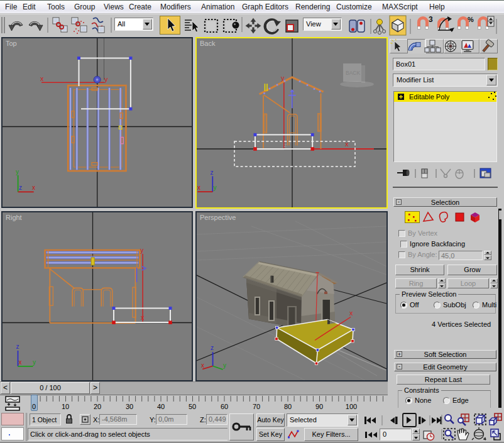  I want to click on svg-text: 70, so click(256, 407).